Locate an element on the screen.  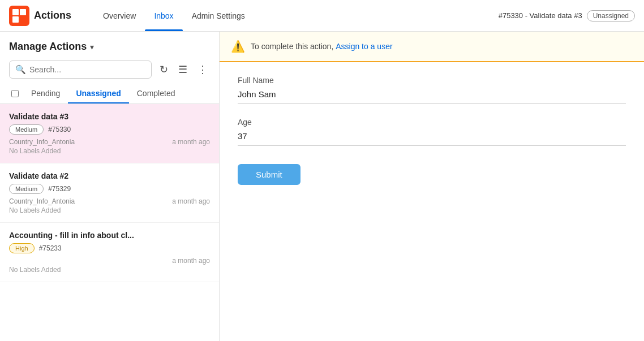
select-all-checkbox is located at coordinates (15, 94).